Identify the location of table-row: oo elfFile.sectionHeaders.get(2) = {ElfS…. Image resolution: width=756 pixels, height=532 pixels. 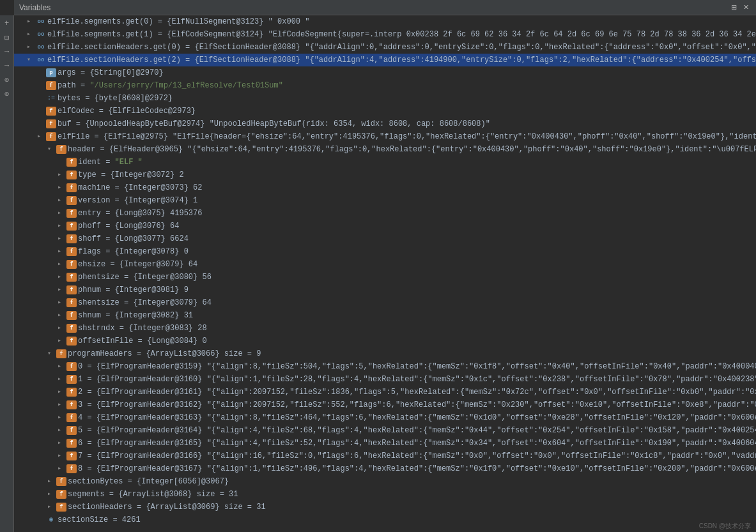
(385, 60).